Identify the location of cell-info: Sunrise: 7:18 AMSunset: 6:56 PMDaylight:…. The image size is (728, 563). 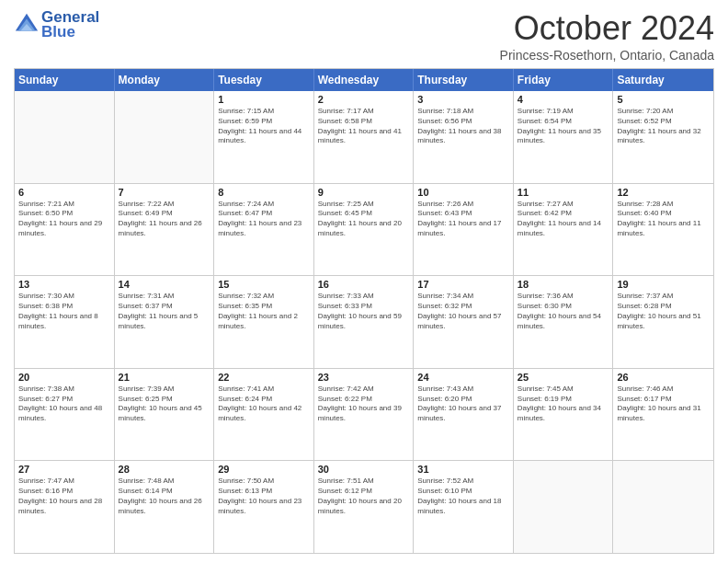
(463, 127).